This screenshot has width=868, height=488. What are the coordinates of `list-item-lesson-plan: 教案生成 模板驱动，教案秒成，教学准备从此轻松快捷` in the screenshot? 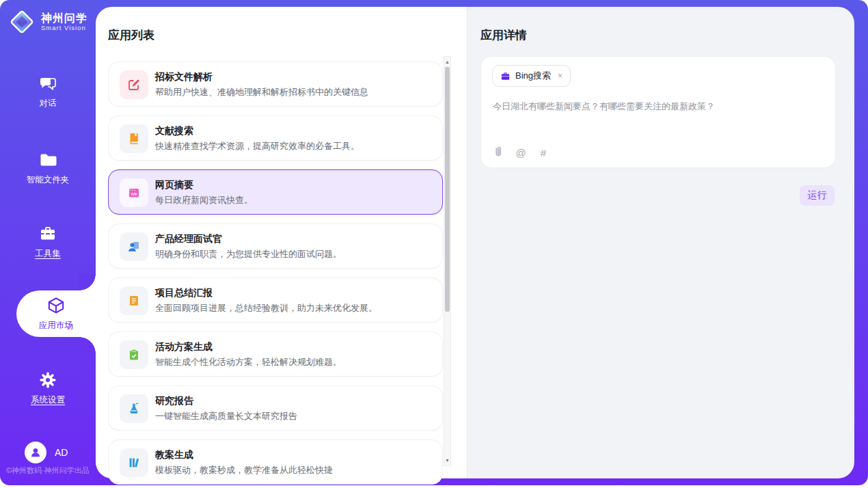 It's located at (275, 462).